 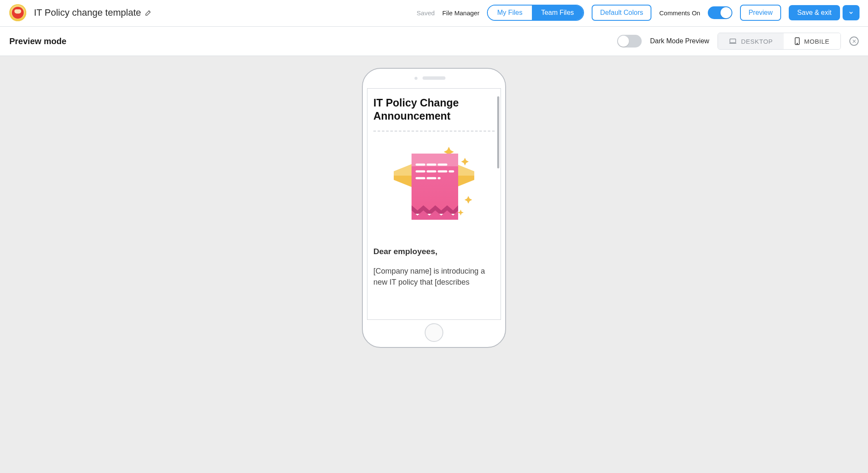 What do you see at coordinates (797, 41) in the screenshot?
I see `mobile-icon` at bounding box center [797, 41].